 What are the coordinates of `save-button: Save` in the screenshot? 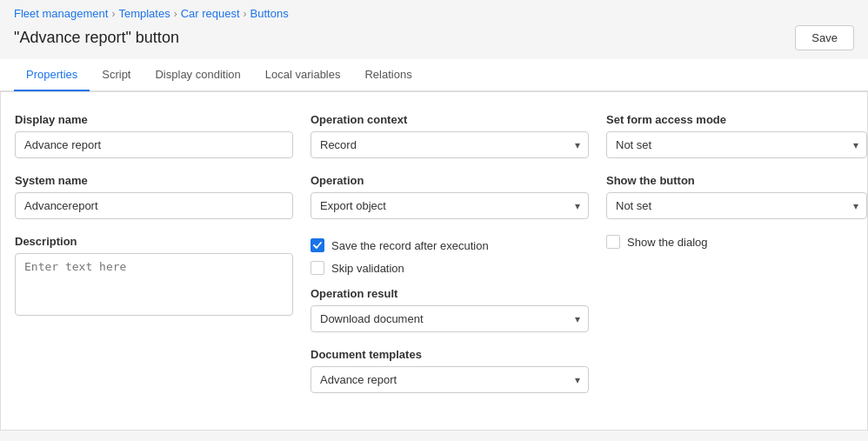 It's located at (825, 38).